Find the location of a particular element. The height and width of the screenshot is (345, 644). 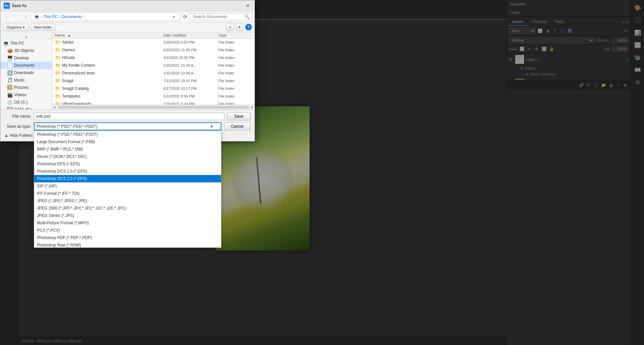

format-psd: Photoshop (*.PSD;*.PDD;*.PSDT) is located at coordinates (127, 134).